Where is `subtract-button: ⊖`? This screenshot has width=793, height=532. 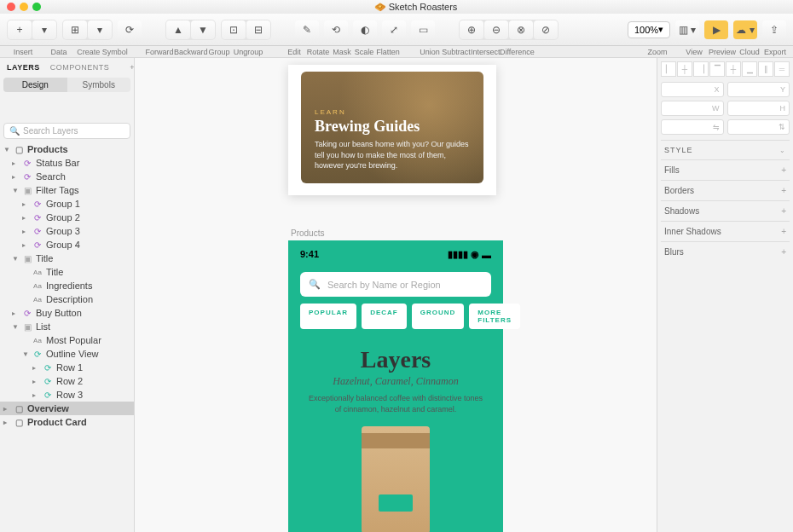 subtract-button: ⊖ is located at coordinates (496, 30).